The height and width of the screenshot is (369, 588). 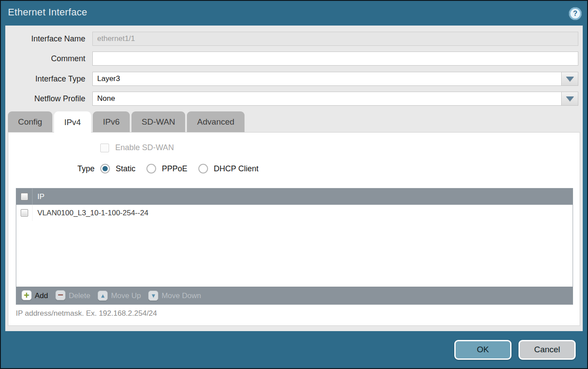 What do you see at coordinates (26, 295) in the screenshot?
I see `plus-icon: +` at bounding box center [26, 295].